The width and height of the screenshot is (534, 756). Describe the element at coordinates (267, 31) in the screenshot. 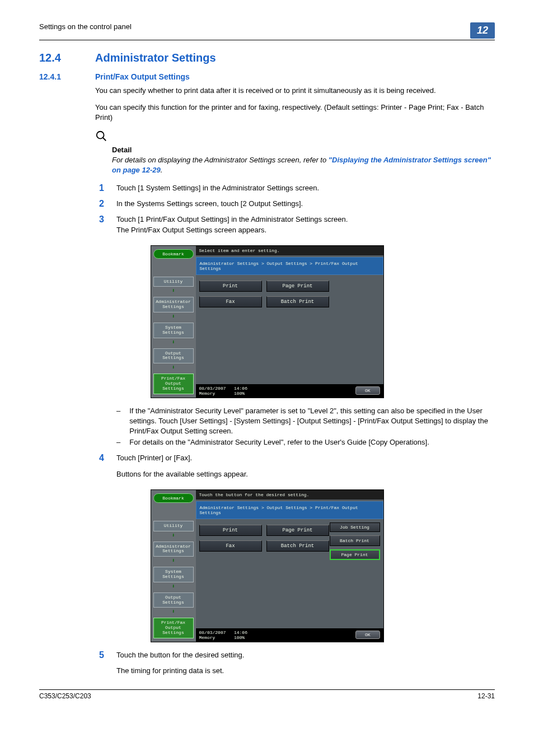

I see `page-header: Settings on the control panel 12` at that location.